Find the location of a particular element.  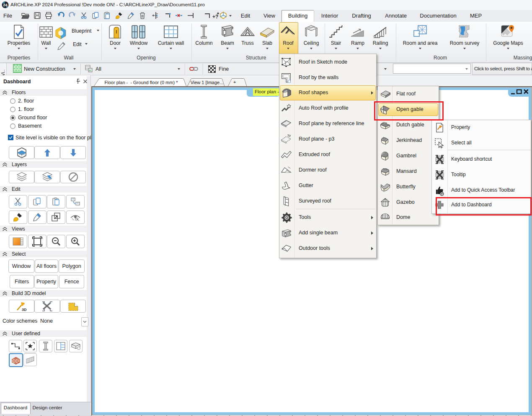

svg-text: 3D is located at coordinates (24, 310).